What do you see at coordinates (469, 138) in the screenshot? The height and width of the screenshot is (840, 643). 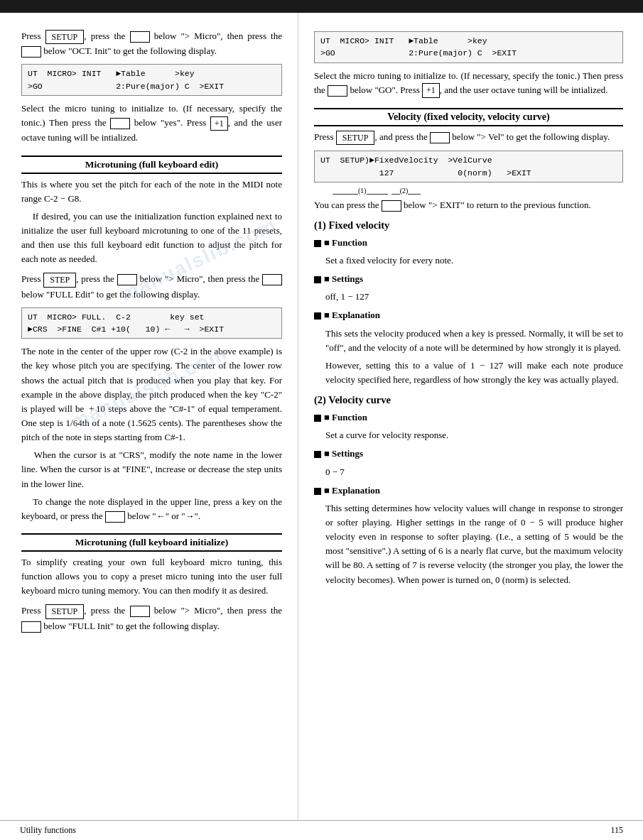 I see `right-block2-para1: Press SETUP, and press the below "> Vel"…` at bounding box center [469, 138].